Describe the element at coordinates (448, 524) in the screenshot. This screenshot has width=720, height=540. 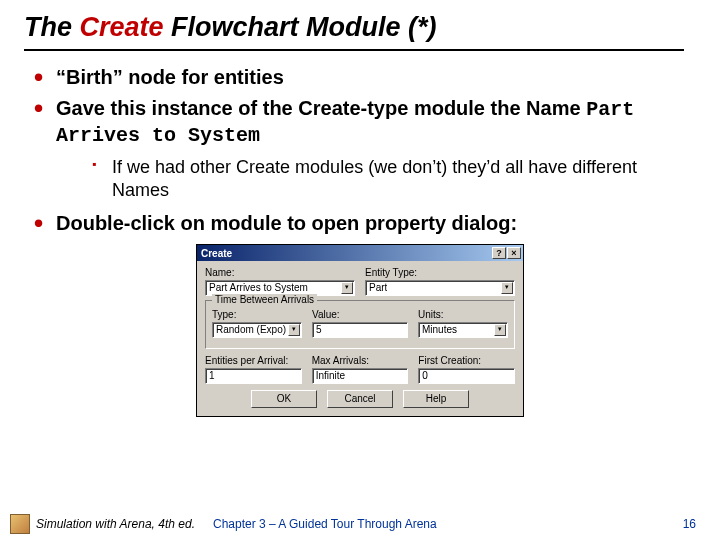
I see `footer-mid: Chapter 3 – A Guided Tour Through Arena` at that location.